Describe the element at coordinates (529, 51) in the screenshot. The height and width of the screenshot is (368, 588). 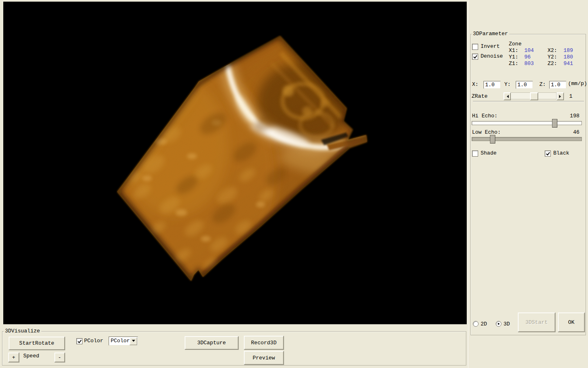
I see `zone-x1-value: 104` at that location.